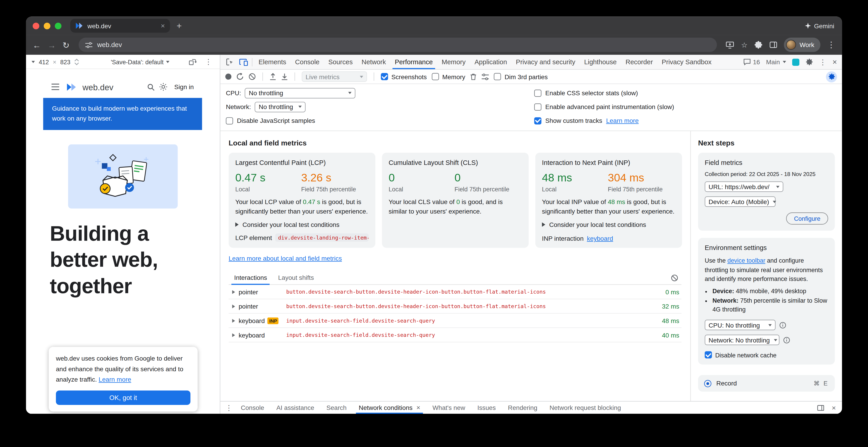 The height and width of the screenshot is (447, 868). What do you see at coordinates (52, 45) in the screenshot?
I see `forward-icon: →` at bounding box center [52, 45].